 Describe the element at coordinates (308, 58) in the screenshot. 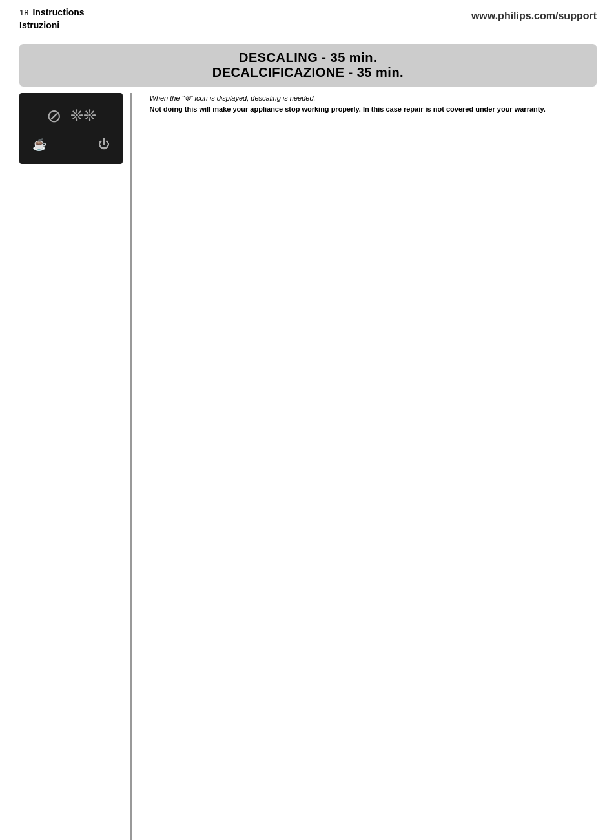

I see `main-title-line1: DESCALING - 35 min.` at that location.